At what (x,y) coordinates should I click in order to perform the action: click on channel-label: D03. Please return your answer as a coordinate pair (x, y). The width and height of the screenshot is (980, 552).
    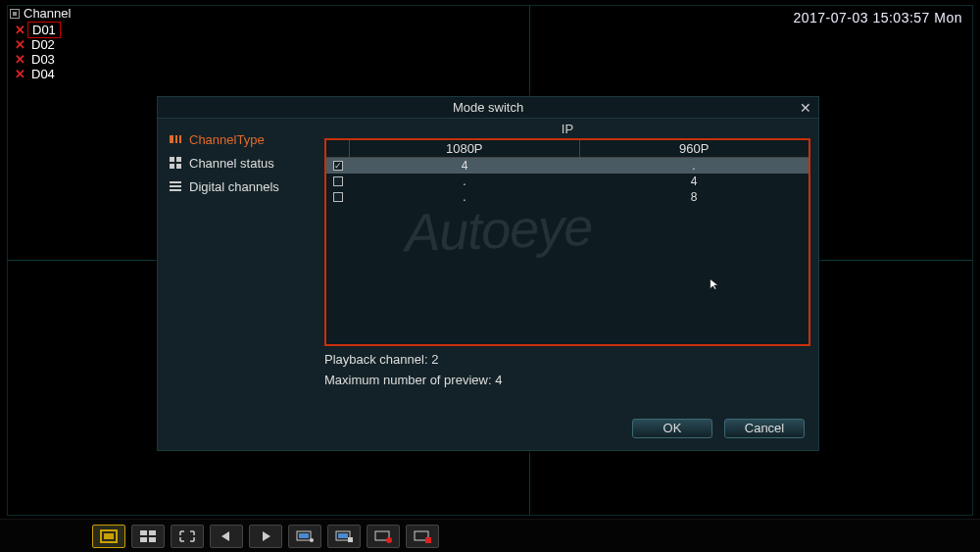
    Looking at the image, I should click on (43, 59).